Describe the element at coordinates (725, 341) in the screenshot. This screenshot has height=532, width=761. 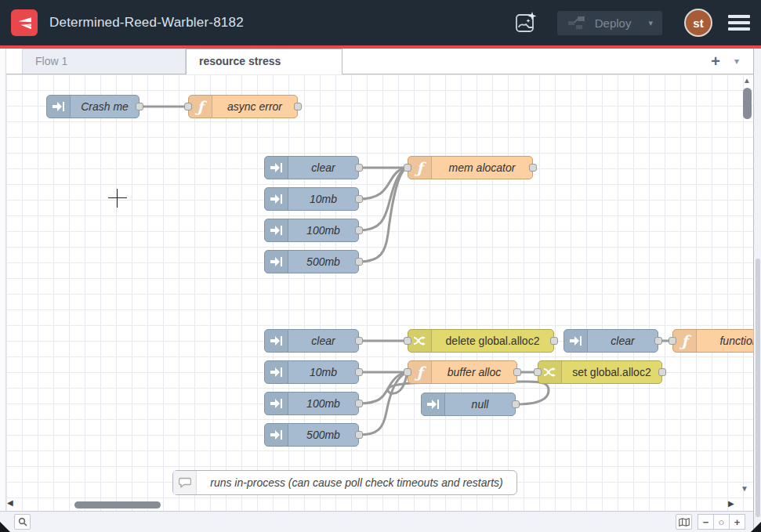
I see `node-label: function` at that location.